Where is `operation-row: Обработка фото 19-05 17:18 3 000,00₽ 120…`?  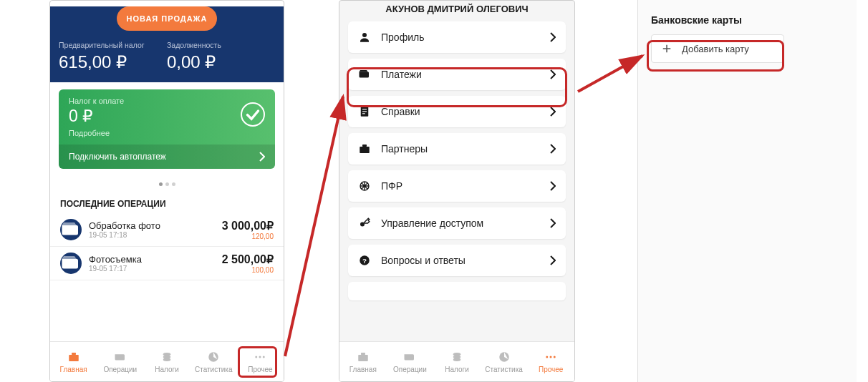
operation-row: Обработка фото 19-05 17:18 3 000,00₽ 120… is located at coordinates (167, 230).